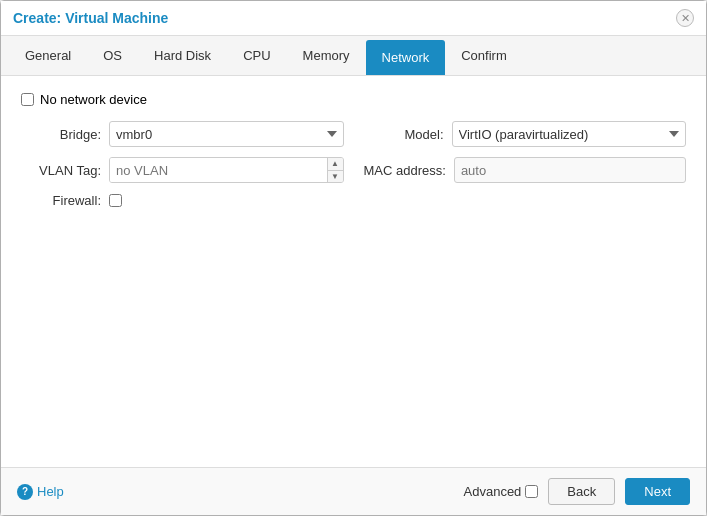 The width and height of the screenshot is (707, 516). Describe the element at coordinates (326, 56) in the screenshot. I see `tab-memory: Memory` at that location.